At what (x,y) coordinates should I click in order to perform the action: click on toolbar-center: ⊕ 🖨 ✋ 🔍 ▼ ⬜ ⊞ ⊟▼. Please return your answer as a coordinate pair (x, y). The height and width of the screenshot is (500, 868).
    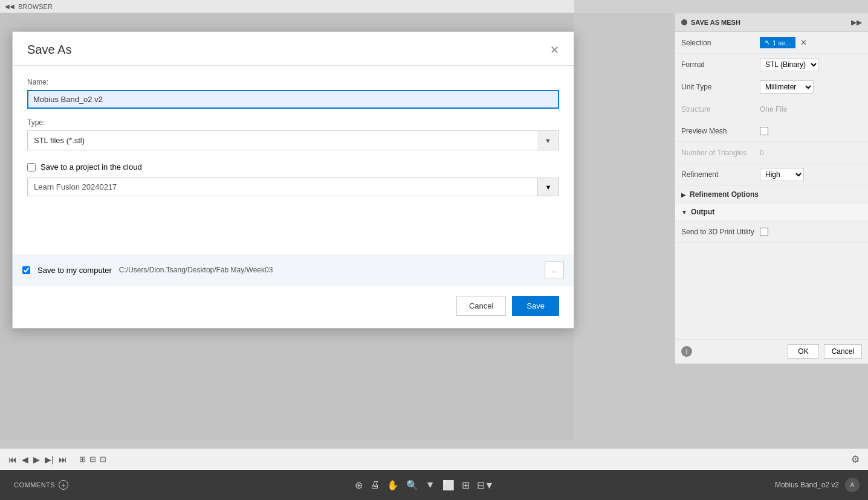
    Looking at the image, I should click on (424, 486).